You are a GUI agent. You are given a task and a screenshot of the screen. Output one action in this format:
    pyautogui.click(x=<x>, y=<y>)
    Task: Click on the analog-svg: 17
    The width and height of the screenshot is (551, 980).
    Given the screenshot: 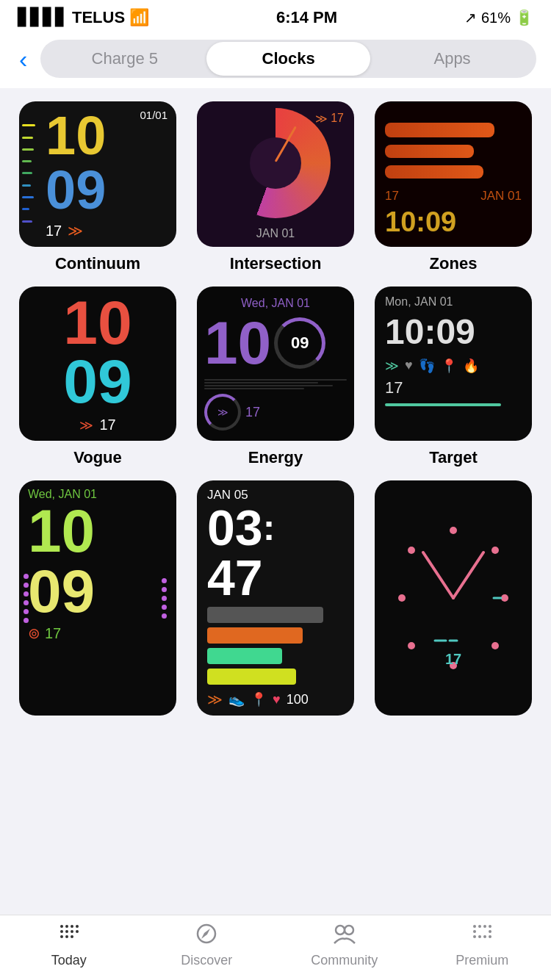 What is the action you would take?
    pyautogui.click(x=453, y=598)
    